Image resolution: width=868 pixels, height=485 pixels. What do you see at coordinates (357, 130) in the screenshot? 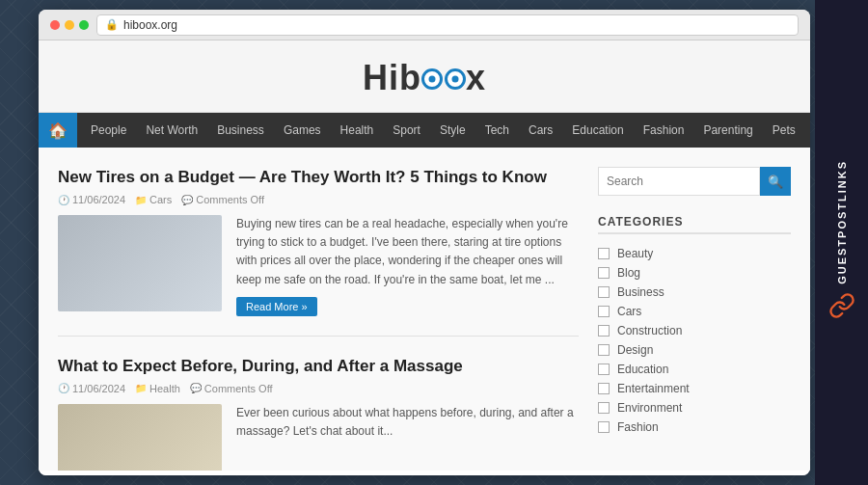
I see `nav-item-health: Health` at bounding box center [357, 130].